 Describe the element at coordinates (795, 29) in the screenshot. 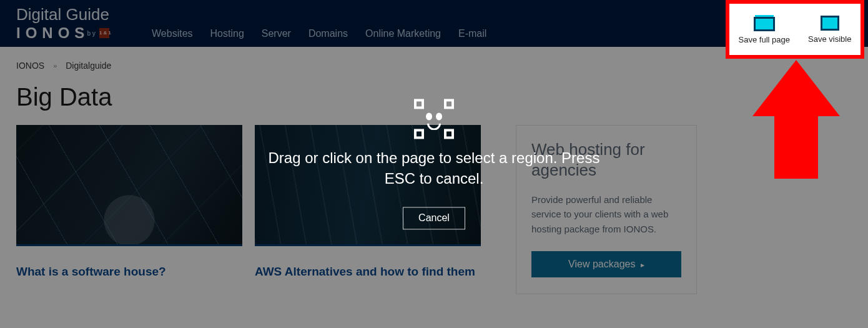

I see `screenshot-toolbar: Save full page Save visible` at that location.